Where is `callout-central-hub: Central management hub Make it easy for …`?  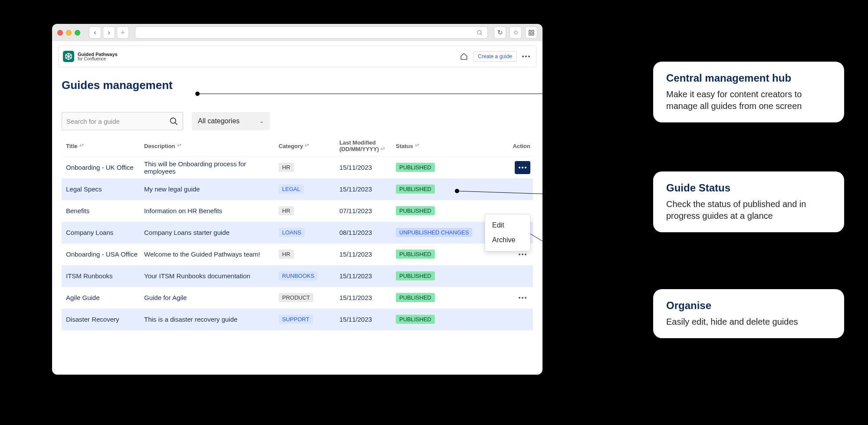
callout-central-hub: Central management hub Make it easy for … is located at coordinates (749, 92).